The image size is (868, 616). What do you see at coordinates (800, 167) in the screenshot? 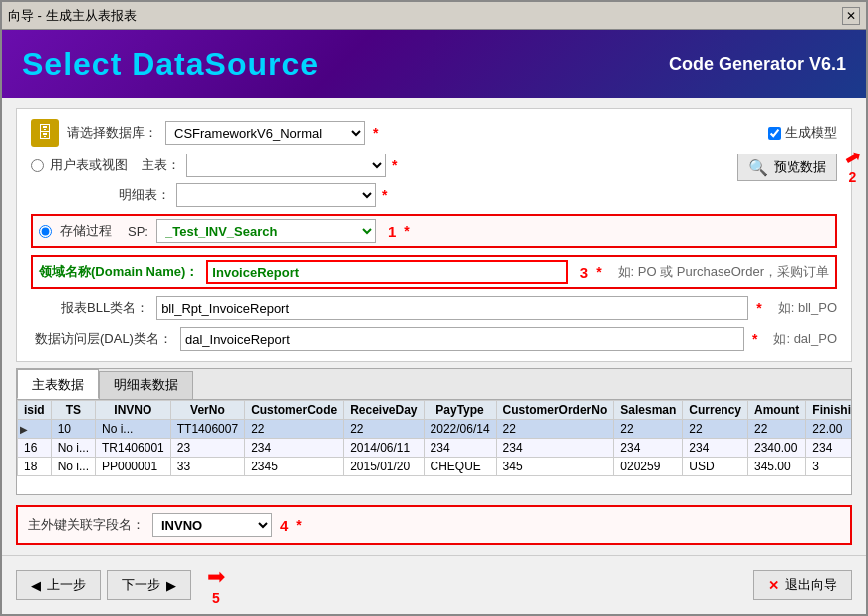
I see `preview-btn-label: 预览数据` at bounding box center [800, 167].